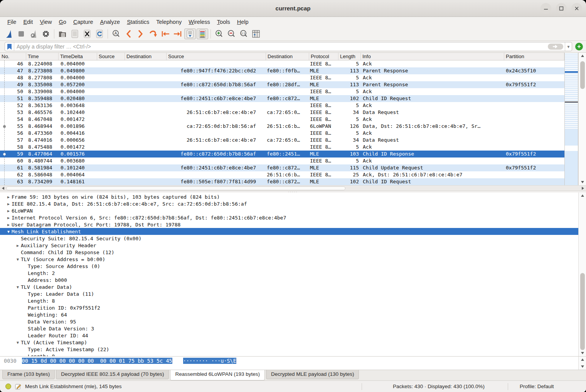 The height and width of the screenshot is (392, 586). I want to click on zoom-in-icon, so click(219, 34).